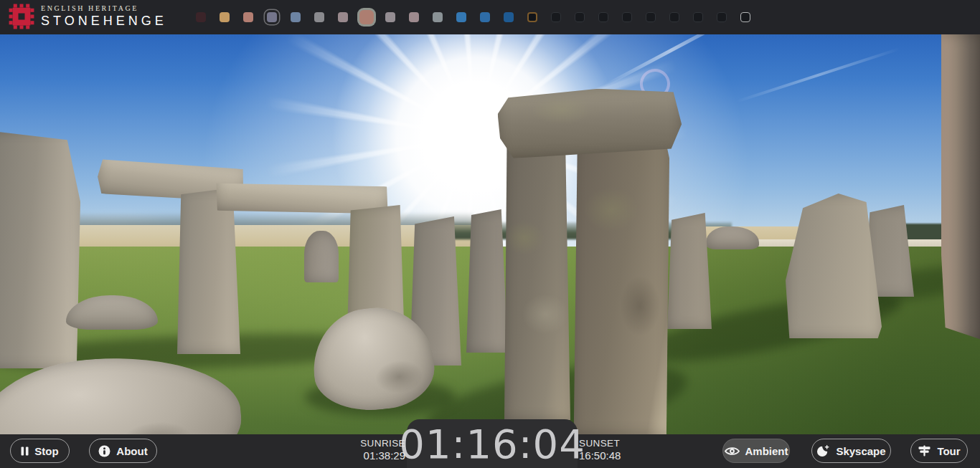 This screenshot has height=468, width=980. What do you see at coordinates (321, 257) in the screenshot?
I see `distant-stone` at bounding box center [321, 257].